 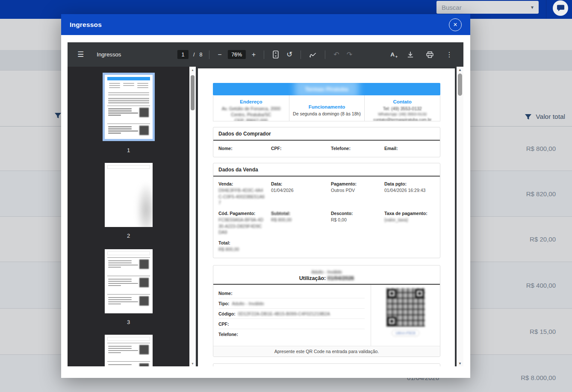 I want to click on discount-label: Desconto:, so click(x=357, y=213).